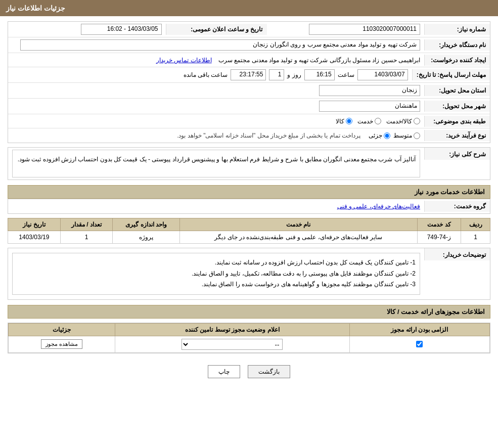 The height and width of the screenshot is (448, 498). What do you see at coordinates (62, 344) in the screenshot?
I see `view-license-button: مشاهده مجوز` at bounding box center [62, 344].